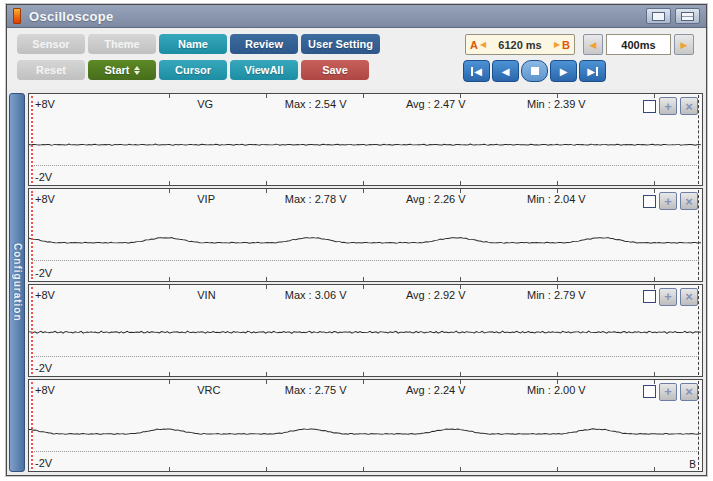  I want to click on step-forward-button: ▶, so click(564, 71).